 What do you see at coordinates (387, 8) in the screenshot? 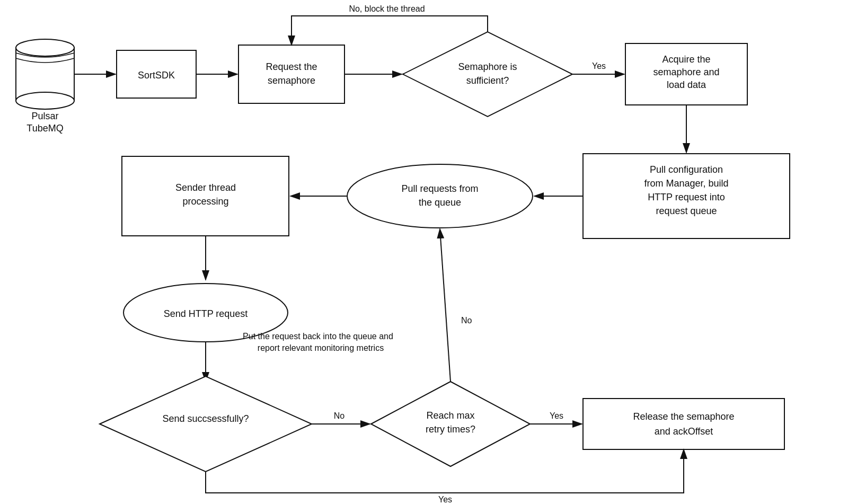
I see `no-block-label: No, block the thread` at bounding box center [387, 8].